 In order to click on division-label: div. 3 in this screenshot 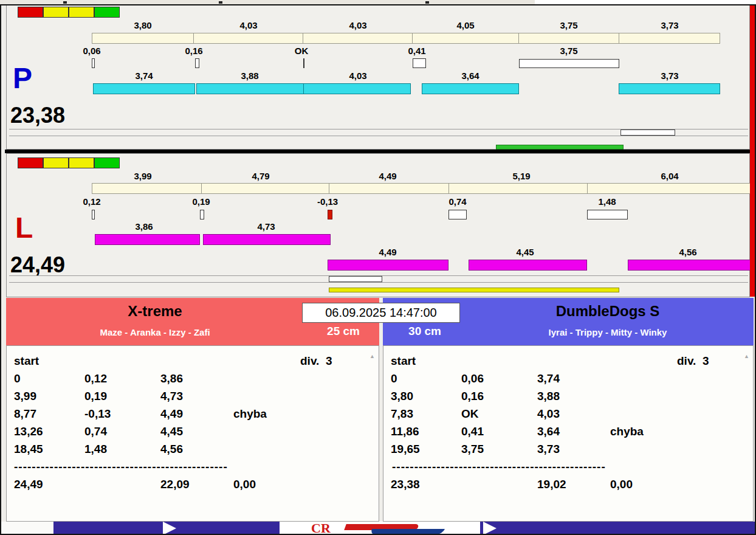, I will do `click(693, 361)`.